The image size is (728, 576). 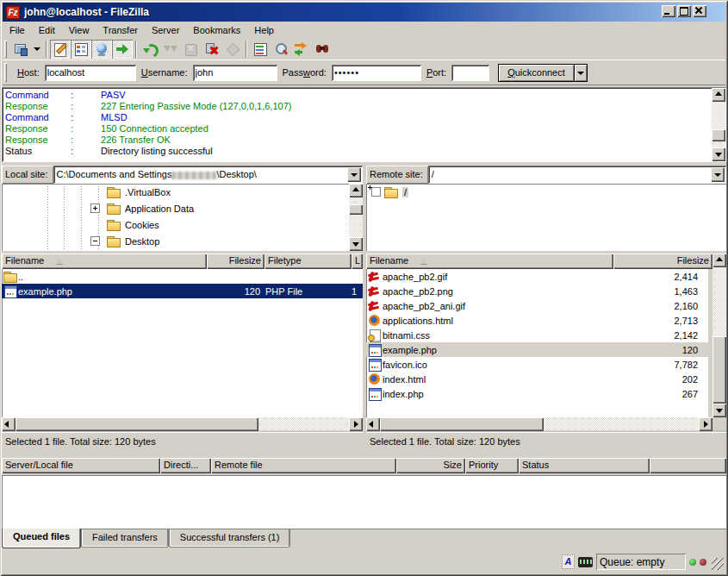 I want to click on reconnect-button, so click(x=233, y=49).